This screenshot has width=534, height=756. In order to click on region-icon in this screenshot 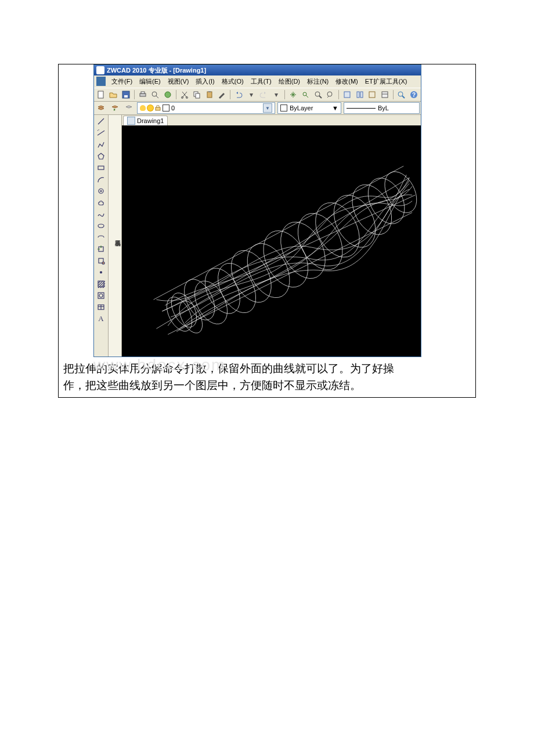, I will do `click(101, 296)`.